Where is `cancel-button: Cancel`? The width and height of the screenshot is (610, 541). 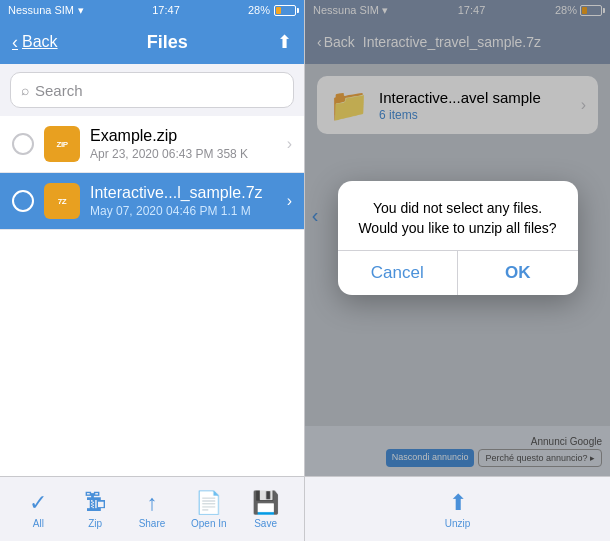
cancel-button: Cancel is located at coordinates (398, 273).